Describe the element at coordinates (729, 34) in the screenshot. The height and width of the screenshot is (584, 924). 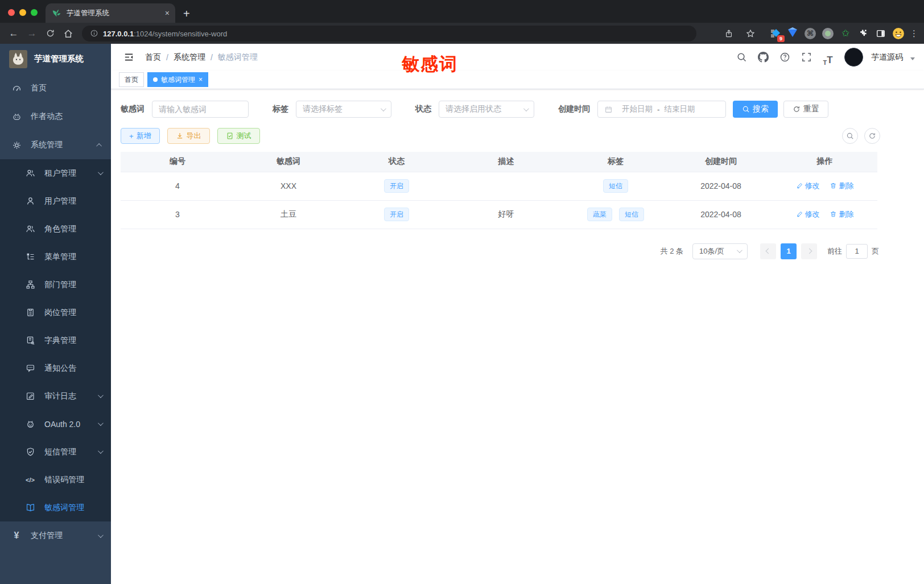
I see `share-icon` at that location.